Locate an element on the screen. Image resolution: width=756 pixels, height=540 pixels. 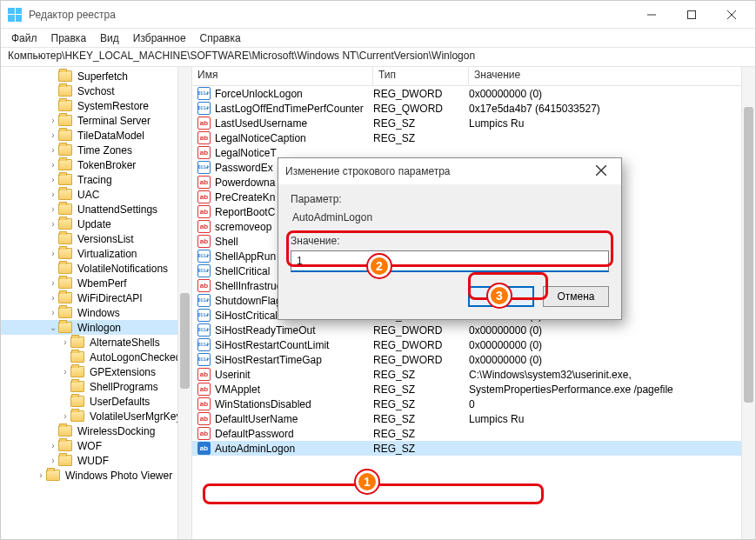
address-bar: Компьютер\HKEY_LOCAL_MACHINE\SOFTWARE\Mi… is located at coordinates (378, 57).